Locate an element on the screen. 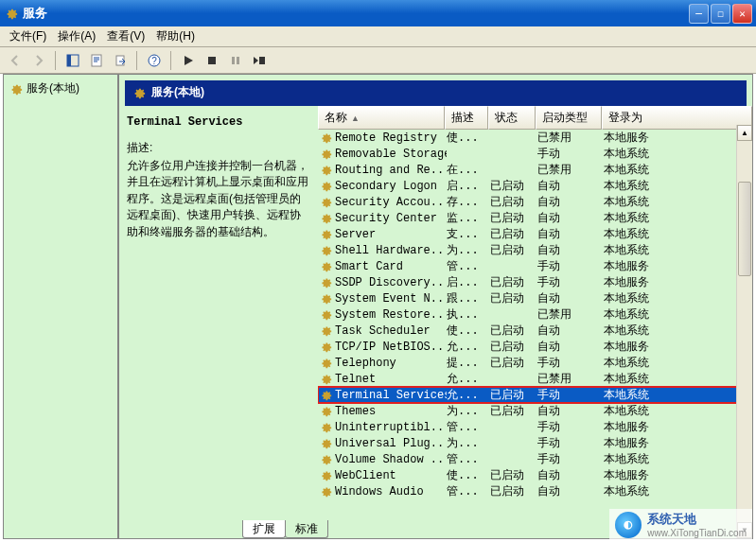  minimize-button: ─ is located at coordinates (698, 13).